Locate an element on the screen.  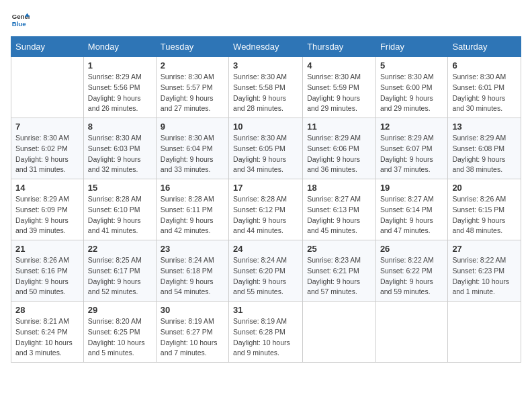
day-detail: Sunrise: 8:30 AM Sunset: 6:00 PM Dayligh… is located at coordinates (412, 93).